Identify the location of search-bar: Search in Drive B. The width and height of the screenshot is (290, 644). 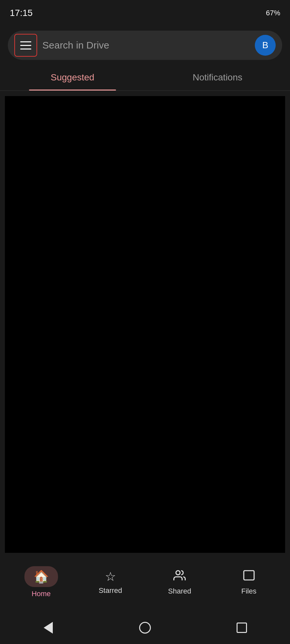
(145, 45).